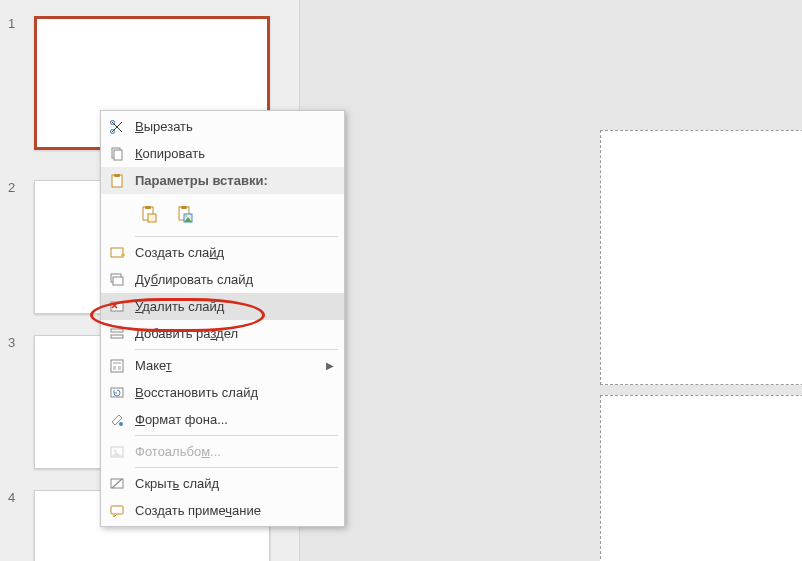 The height and width of the screenshot is (561, 802). I want to click on menu-add-section: Добавить раздел, so click(222, 334).